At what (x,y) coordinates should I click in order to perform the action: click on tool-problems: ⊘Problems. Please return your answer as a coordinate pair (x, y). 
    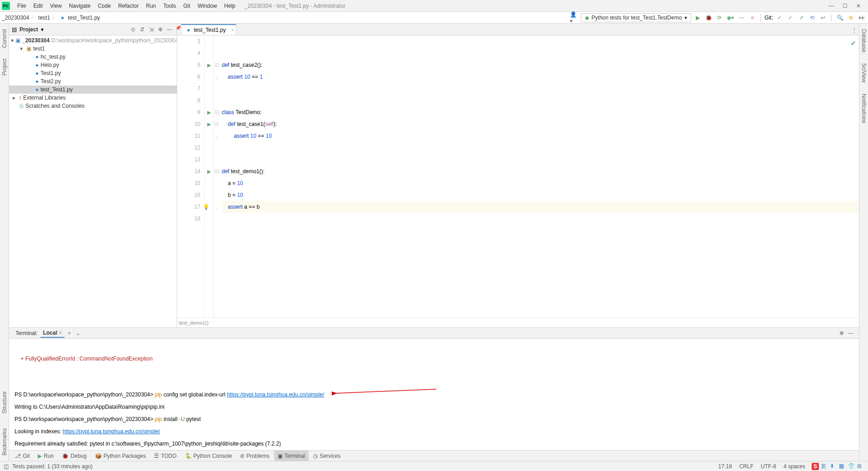
    Looking at the image, I should click on (254, 456).